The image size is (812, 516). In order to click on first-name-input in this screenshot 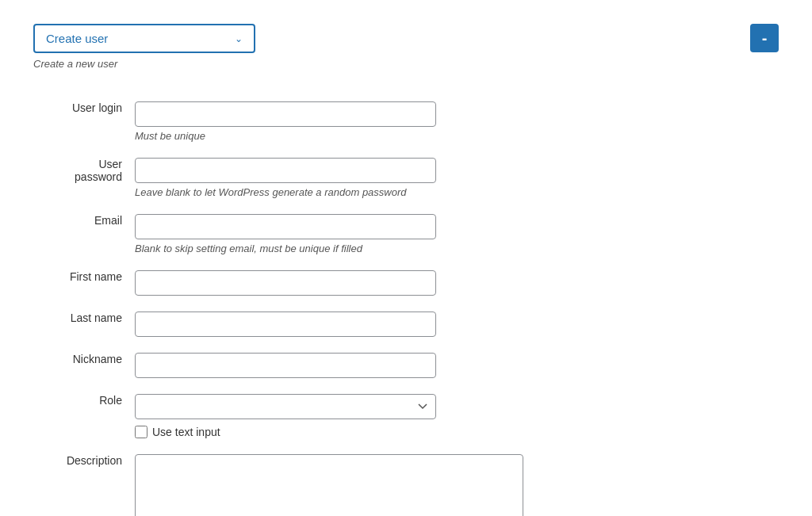, I will do `click(285, 283)`.